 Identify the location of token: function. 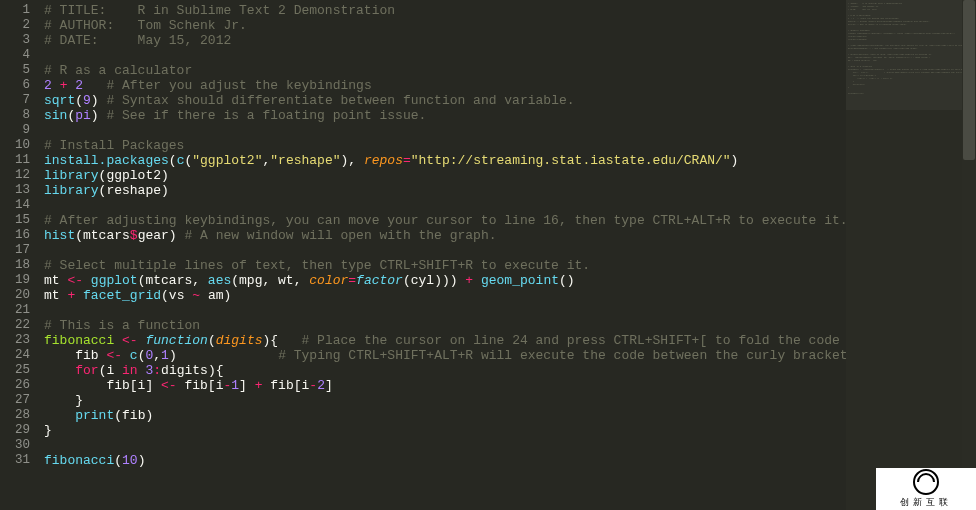
(176, 340).